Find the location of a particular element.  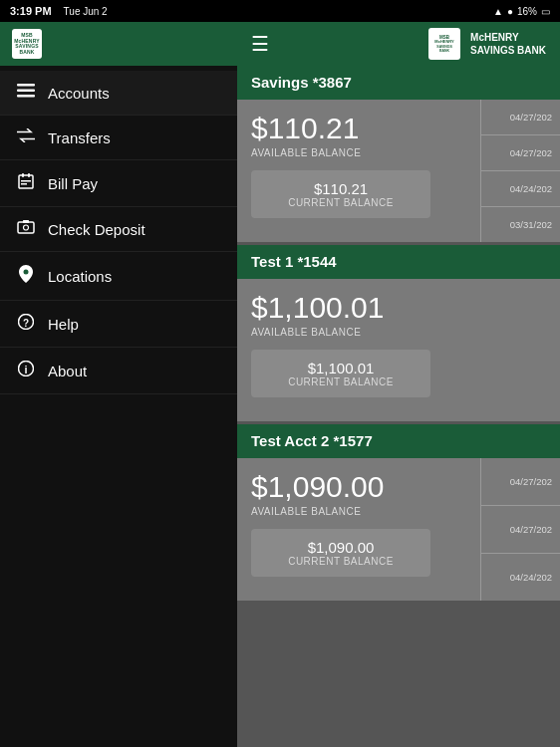

current-balance-amount-testacct2-1577: $1,090.00 is located at coordinates (341, 548).